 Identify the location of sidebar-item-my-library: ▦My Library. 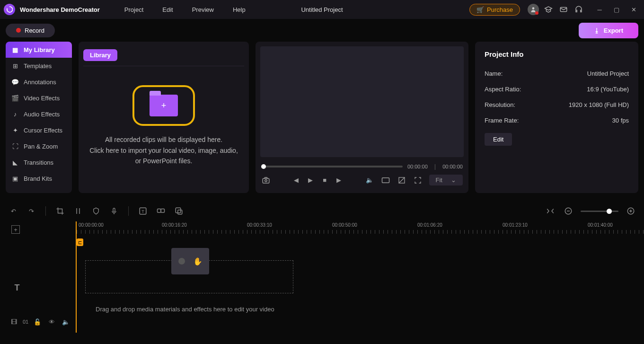
(39, 50).